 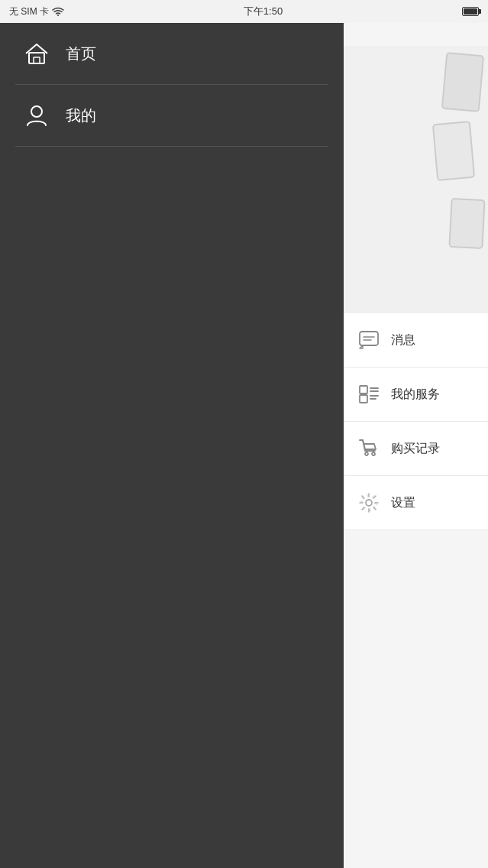 What do you see at coordinates (29, 12) in the screenshot?
I see `signal-text: 无 SIM 卡` at bounding box center [29, 12].